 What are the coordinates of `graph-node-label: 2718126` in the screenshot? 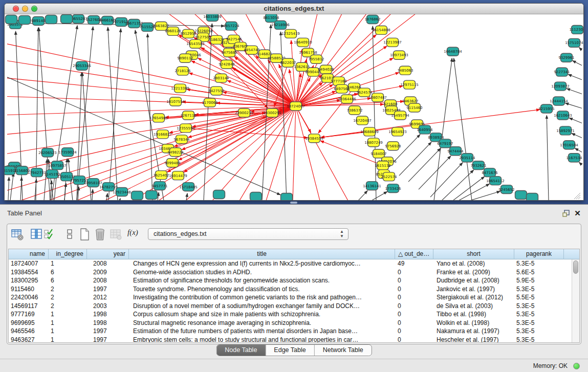 It's located at (182, 71).